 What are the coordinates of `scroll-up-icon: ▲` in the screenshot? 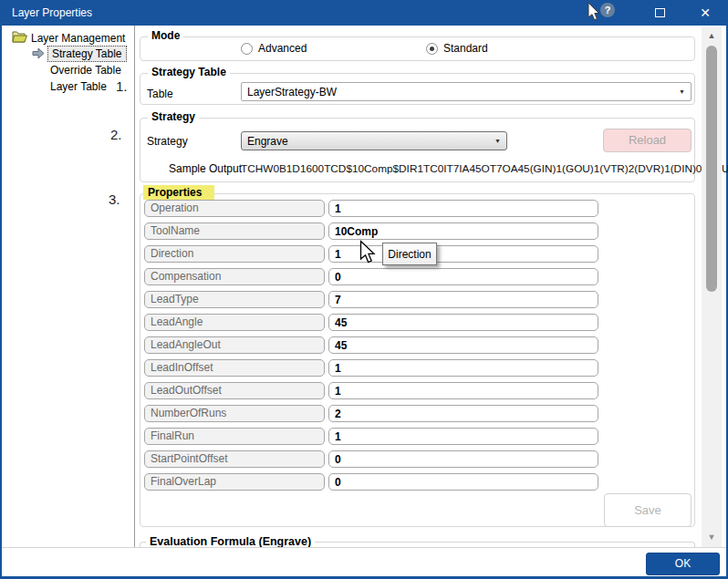 It's located at (712, 36).